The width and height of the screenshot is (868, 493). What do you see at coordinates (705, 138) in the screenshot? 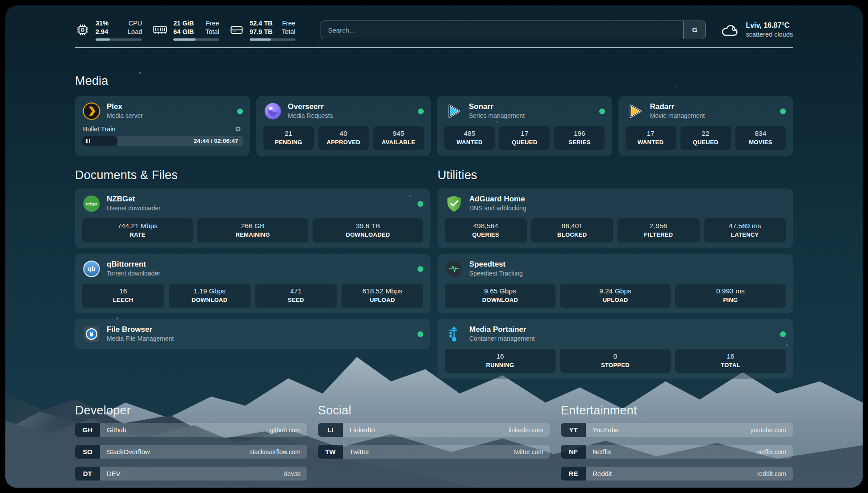
I see `stat-box: 22 QUEUED` at bounding box center [705, 138].